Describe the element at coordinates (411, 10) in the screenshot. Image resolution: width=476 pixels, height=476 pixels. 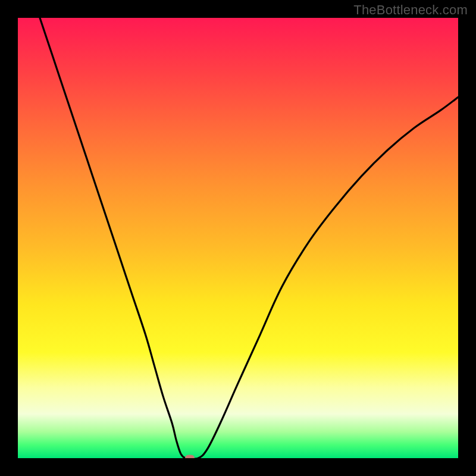
I see `watermark-text: TheBottleneck.com` at that location.